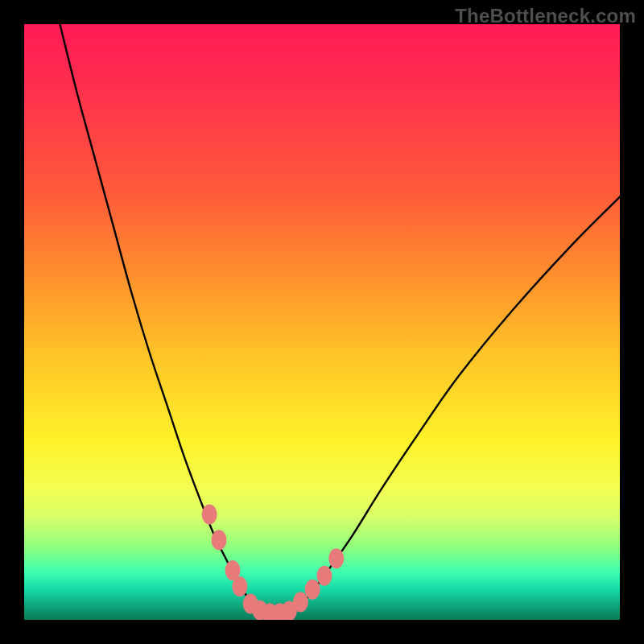 Image resolution: width=644 pixels, height=644 pixels. What do you see at coordinates (301, 602) in the screenshot?
I see `dot-right-low1` at bounding box center [301, 602].